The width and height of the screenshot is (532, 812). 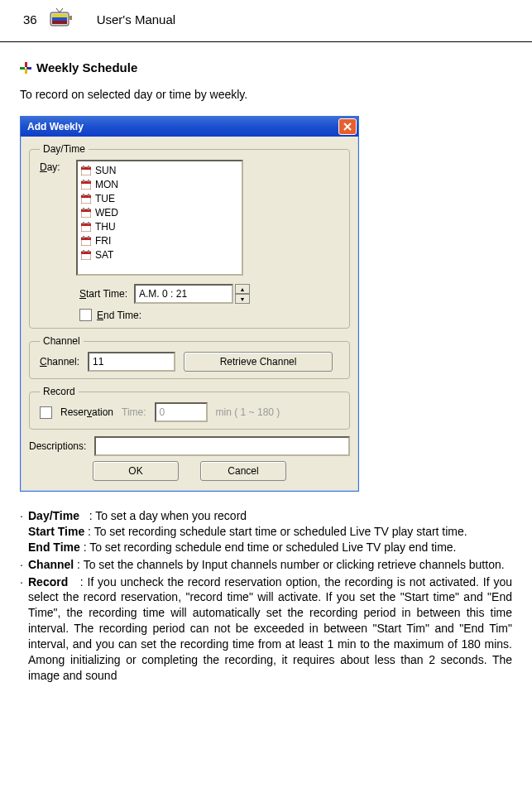 I want to click on manual-title: User's Manual, so click(x=136, y=20).